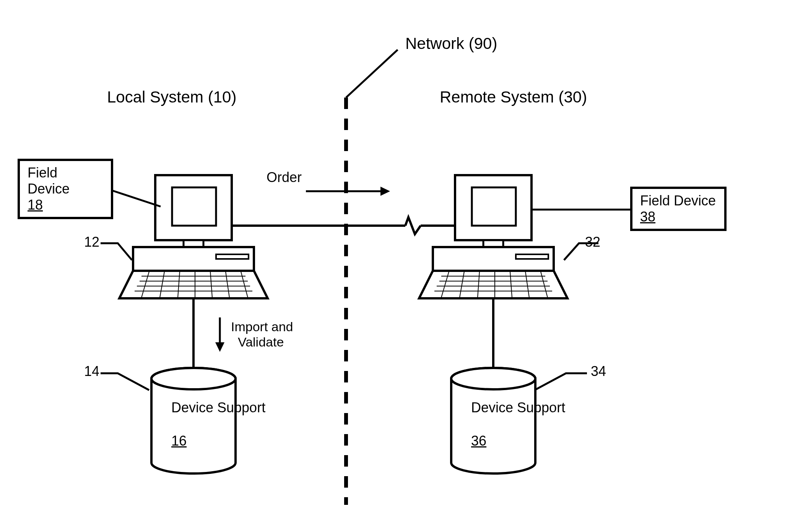  What do you see at coordinates (262, 327) in the screenshot?
I see `import-label-1: Import and` at bounding box center [262, 327].